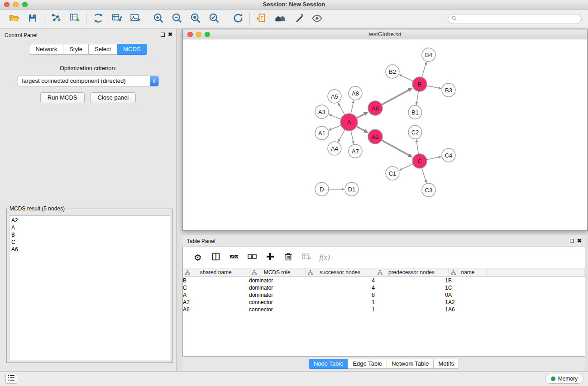 The height and width of the screenshot is (386, 588). What do you see at coordinates (317, 19) in the screenshot?
I see `show-hide-button` at bounding box center [317, 19].